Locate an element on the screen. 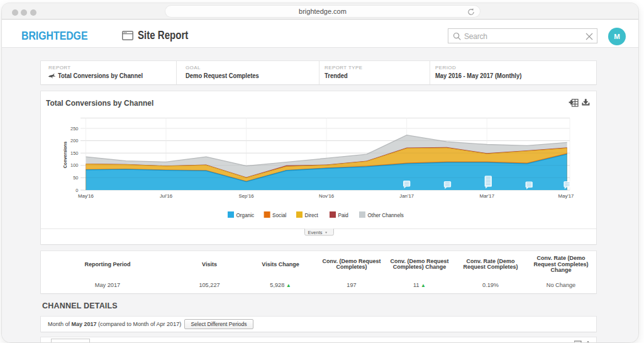 The width and height of the screenshot is (644, 343). svg-text: Paid is located at coordinates (343, 215).